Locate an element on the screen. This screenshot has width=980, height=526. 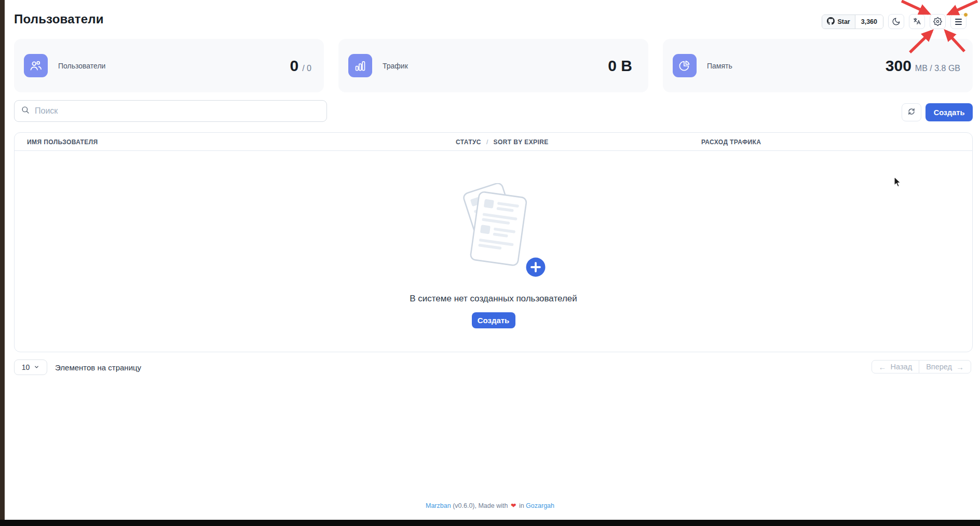
prev-page-button: ← Назад is located at coordinates (896, 367).